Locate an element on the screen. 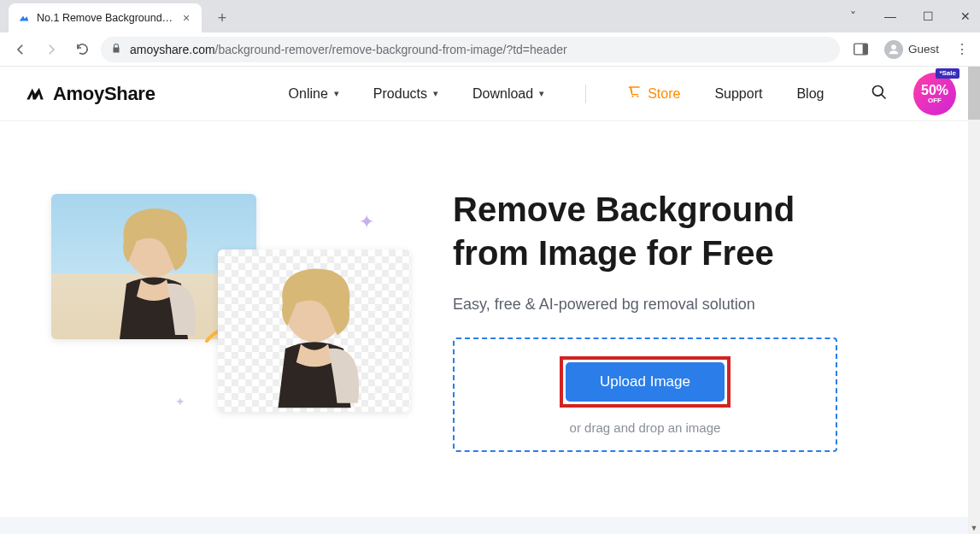 The image size is (980, 534). search-icon is located at coordinates (879, 94).